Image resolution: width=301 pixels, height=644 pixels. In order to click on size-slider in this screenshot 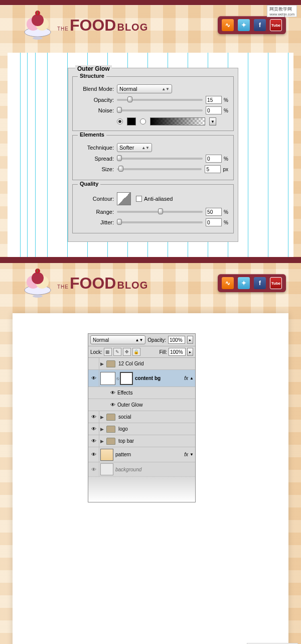, I will do `click(160, 169)`.